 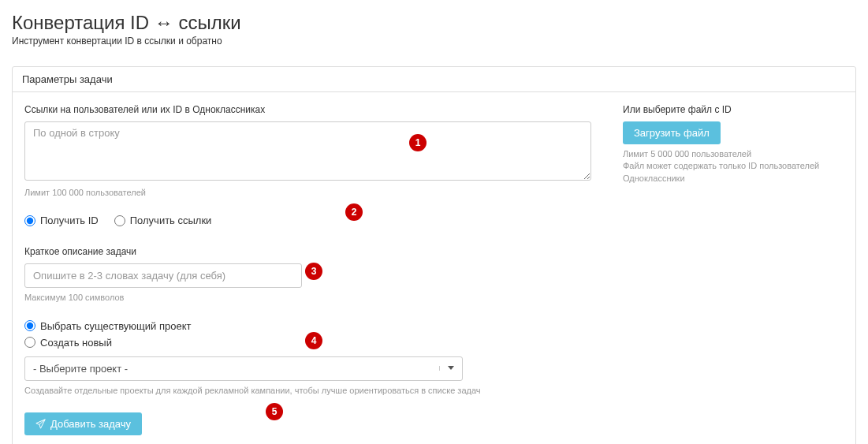 What do you see at coordinates (80, 369) in the screenshot?
I see `project-select-value: - Выберите проект -` at bounding box center [80, 369].